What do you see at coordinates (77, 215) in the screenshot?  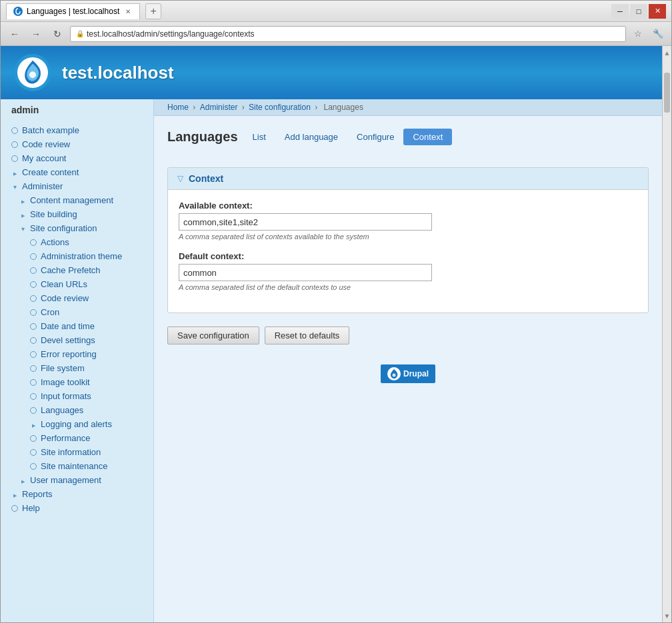 I see `sidebar-item-site-building: Site building` at bounding box center [77, 215].